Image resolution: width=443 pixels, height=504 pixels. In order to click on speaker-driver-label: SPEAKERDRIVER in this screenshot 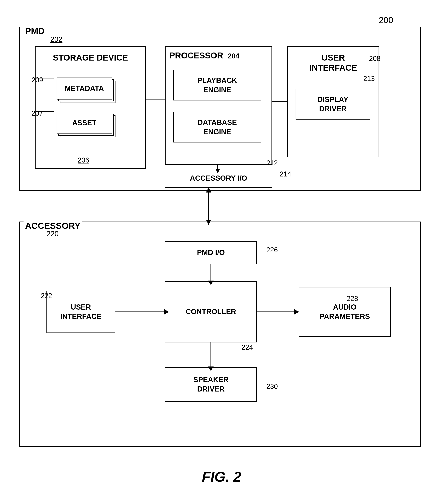, I will do `click(211, 385)`.